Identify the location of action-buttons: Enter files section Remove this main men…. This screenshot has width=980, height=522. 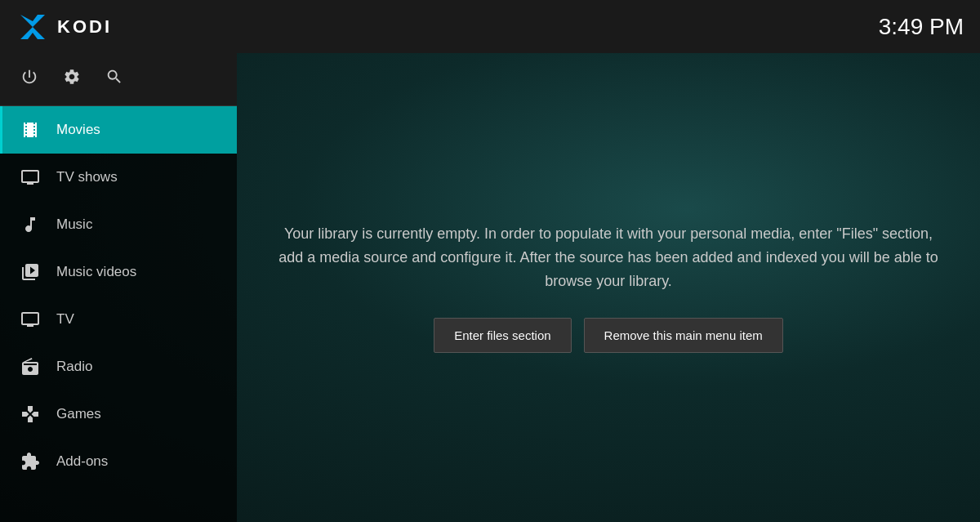
(608, 335).